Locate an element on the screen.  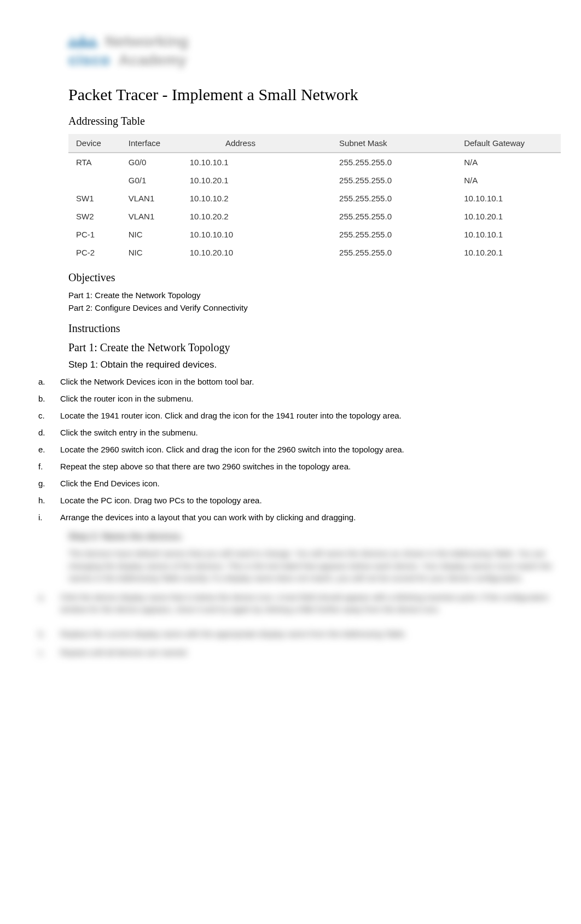
table-cell-address: 10.10.10.1 is located at coordinates (228, 162).